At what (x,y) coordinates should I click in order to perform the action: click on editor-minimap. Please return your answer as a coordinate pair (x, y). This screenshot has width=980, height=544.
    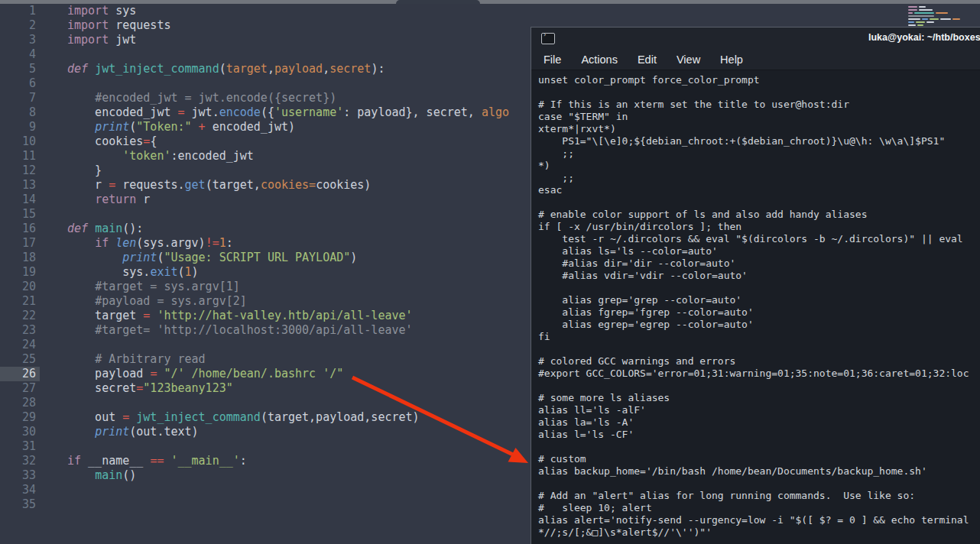
    Looking at the image, I should click on (941, 17).